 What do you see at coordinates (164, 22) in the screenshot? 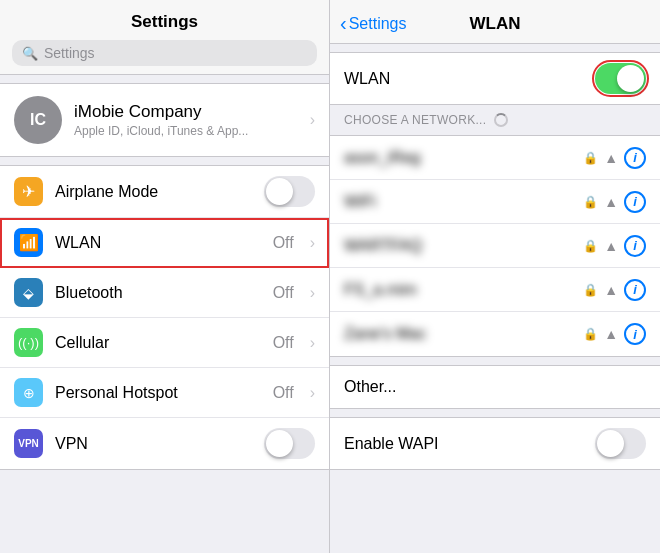
I see `left-title: Settings` at bounding box center [164, 22].